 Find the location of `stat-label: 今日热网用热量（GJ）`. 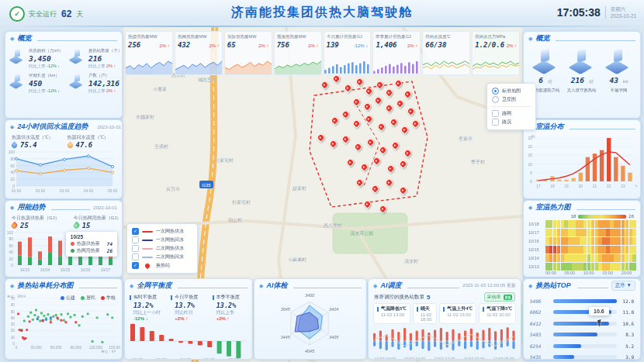

stat-label: 今日热网用热量（GJ） is located at coordinates (98, 219).